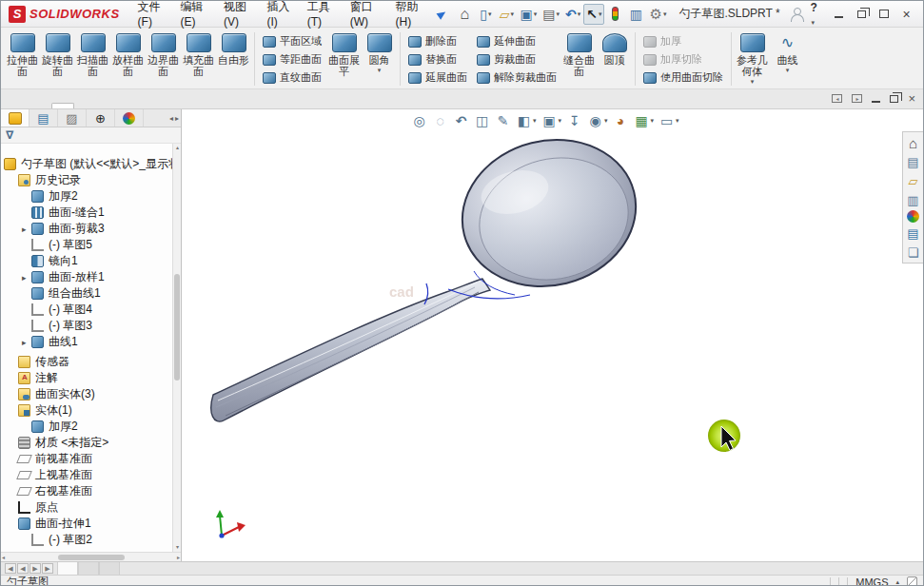 The image size is (924, 586). I want to click on file-explorer-icon, so click(914, 181).